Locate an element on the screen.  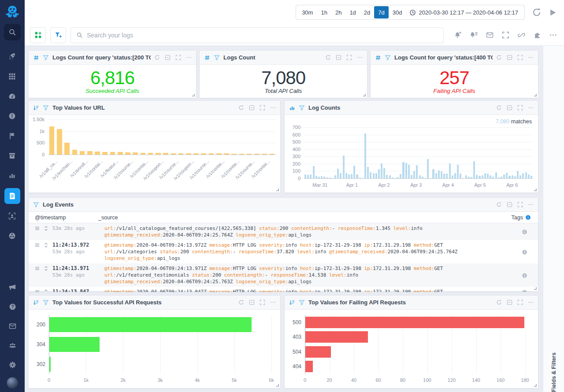
time-range-1h: 1h is located at coordinates (324, 12).